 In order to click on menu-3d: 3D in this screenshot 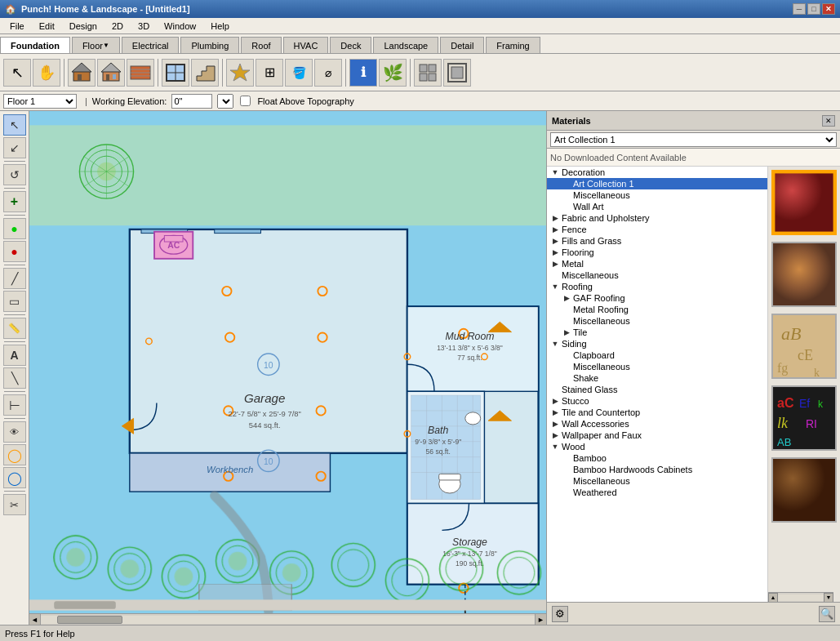, I will do `click(144, 26)`.